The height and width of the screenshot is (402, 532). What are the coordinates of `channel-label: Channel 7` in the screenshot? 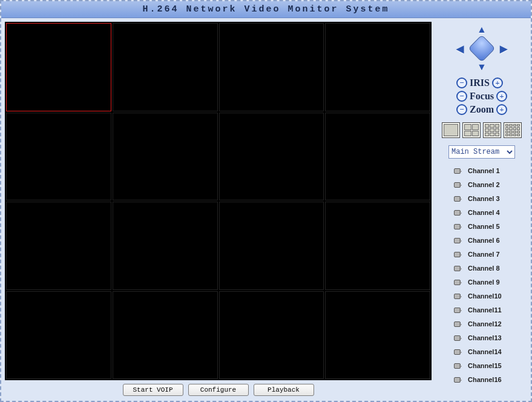 It's located at (484, 254).